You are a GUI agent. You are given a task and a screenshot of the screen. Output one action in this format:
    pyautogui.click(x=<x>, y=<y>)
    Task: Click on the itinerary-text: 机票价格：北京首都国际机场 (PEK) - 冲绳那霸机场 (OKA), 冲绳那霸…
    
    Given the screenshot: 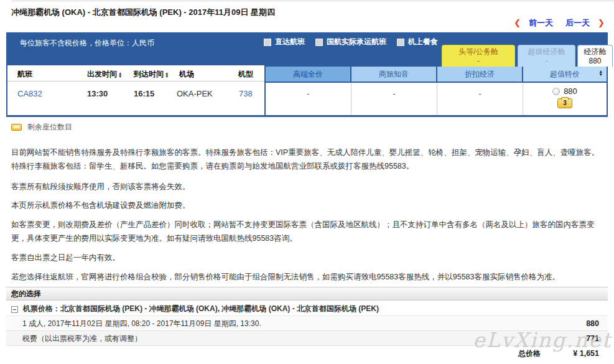 What is the action you would take?
    pyautogui.click(x=201, y=309)
    